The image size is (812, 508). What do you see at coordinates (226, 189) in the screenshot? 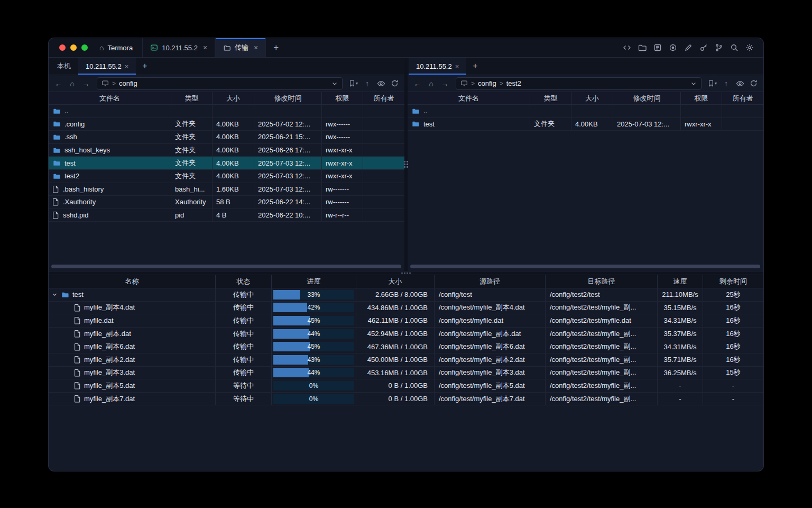
I see `file-row: .bash_historybash_hi...1.60KB2025-07-03 …` at bounding box center [226, 189].